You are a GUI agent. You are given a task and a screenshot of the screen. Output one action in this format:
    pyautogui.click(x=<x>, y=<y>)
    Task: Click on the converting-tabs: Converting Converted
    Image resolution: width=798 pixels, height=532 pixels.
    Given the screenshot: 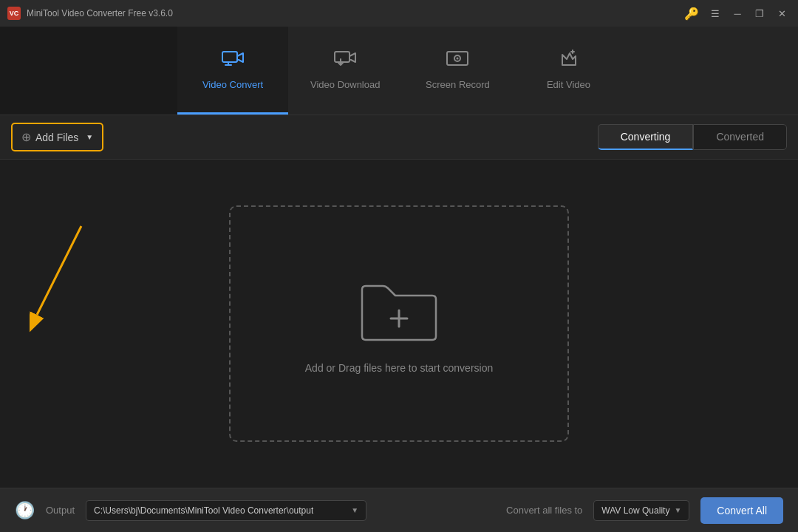 What is the action you would take?
    pyautogui.click(x=692, y=137)
    